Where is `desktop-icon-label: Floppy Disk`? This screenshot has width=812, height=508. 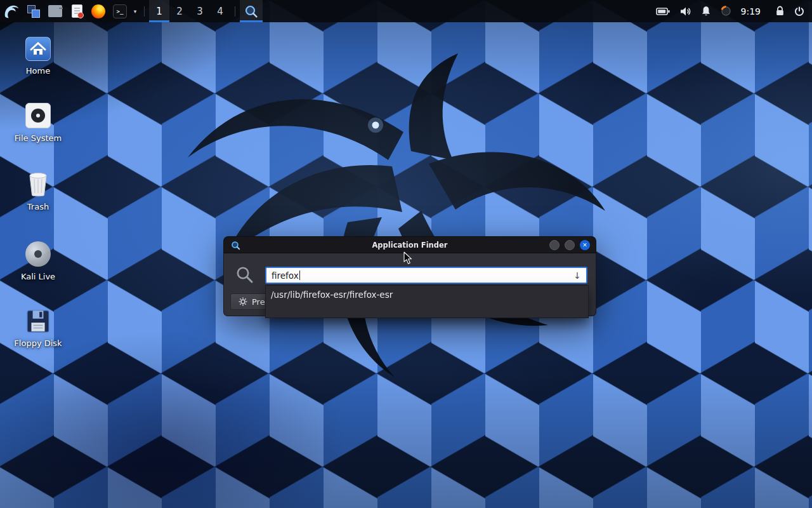
desktop-icon-label: Floppy Disk is located at coordinates (38, 343).